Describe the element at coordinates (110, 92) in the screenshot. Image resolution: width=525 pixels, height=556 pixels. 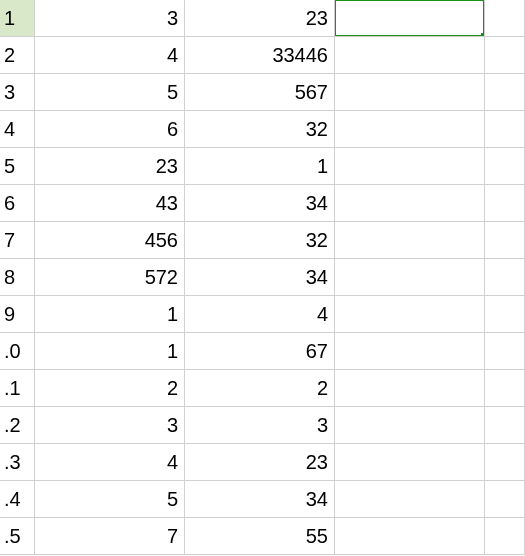
I see `cell-B3: 5` at that location.